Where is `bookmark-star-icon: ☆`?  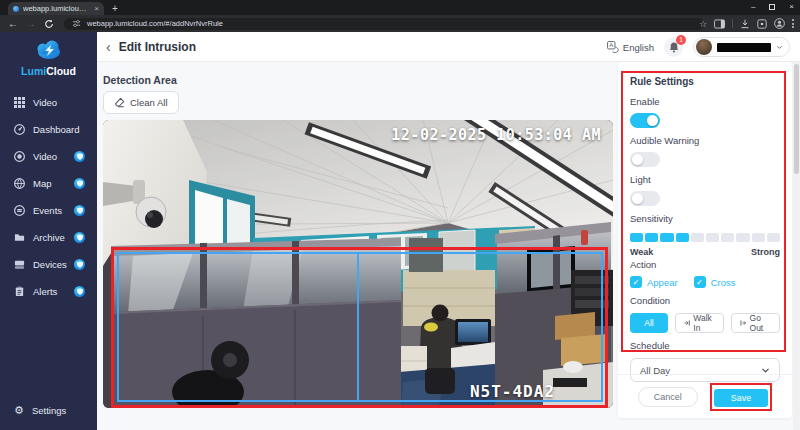 bookmark-star-icon: ☆ is located at coordinates (703, 24).